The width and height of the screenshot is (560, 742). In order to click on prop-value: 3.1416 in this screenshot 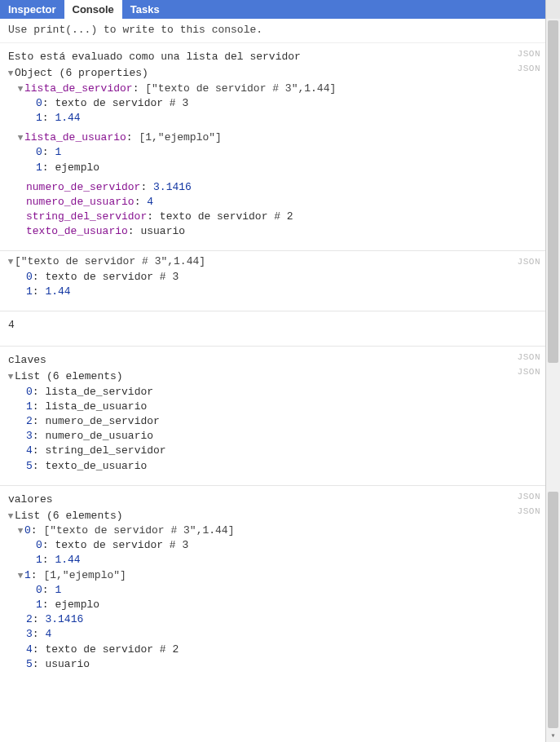, I will do `click(173, 188)`.